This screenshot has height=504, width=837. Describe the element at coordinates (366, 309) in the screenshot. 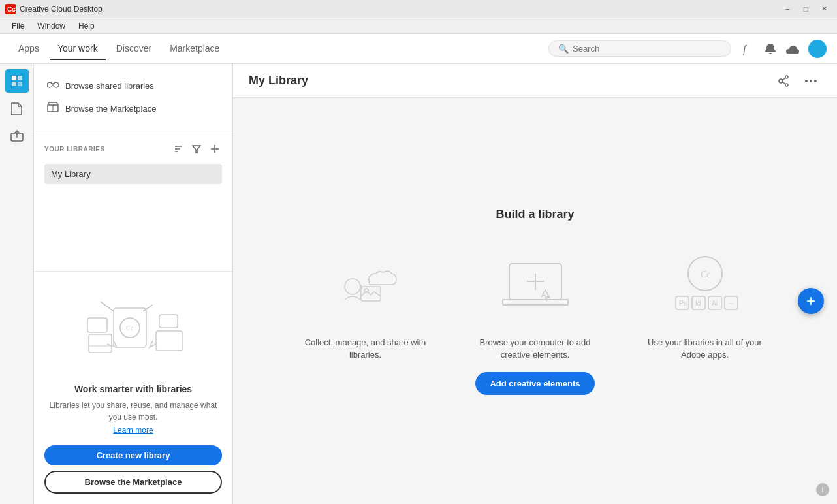

I see `build-option-collect: Collect, manage, and share with librarie…` at that location.